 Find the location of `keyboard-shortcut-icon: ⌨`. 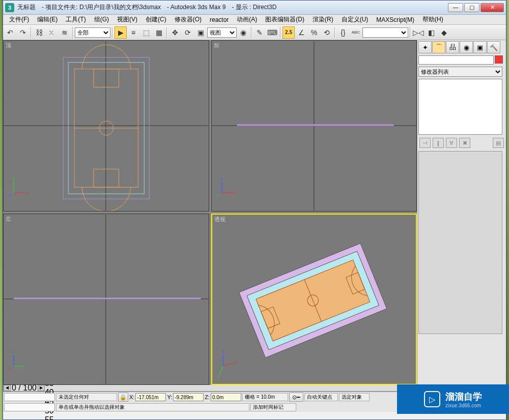

keyboard-shortcut-icon: ⌨ is located at coordinates (272, 33).